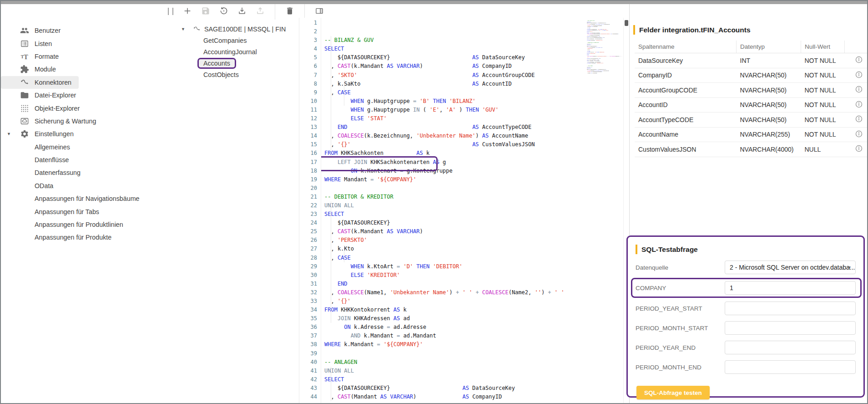 The height and width of the screenshot is (404, 868). Describe the element at coordinates (605, 62) in the screenshot. I see `code-line: AND k.Mandant = ad.Mandant` at that location.